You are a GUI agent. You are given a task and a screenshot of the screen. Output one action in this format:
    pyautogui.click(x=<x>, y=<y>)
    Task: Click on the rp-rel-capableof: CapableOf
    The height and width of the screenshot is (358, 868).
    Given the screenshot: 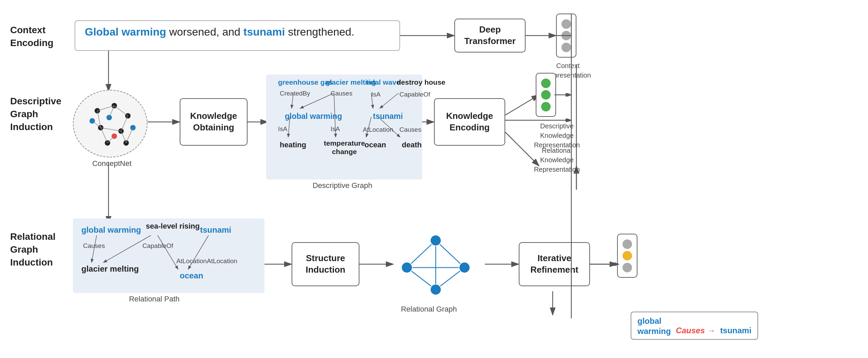 What is the action you would take?
    pyautogui.click(x=158, y=246)
    